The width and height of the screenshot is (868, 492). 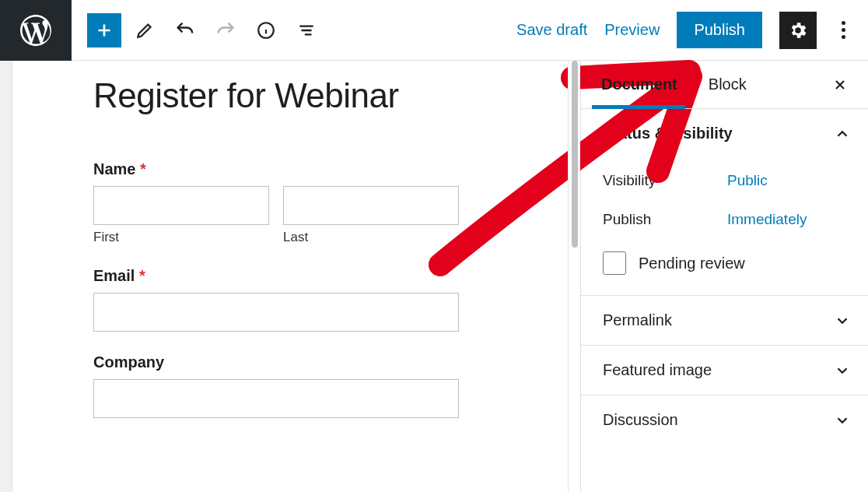 What do you see at coordinates (181, 237) in the screenshot?
I see `first-sublabel: First` at bounding box center [181, 237].